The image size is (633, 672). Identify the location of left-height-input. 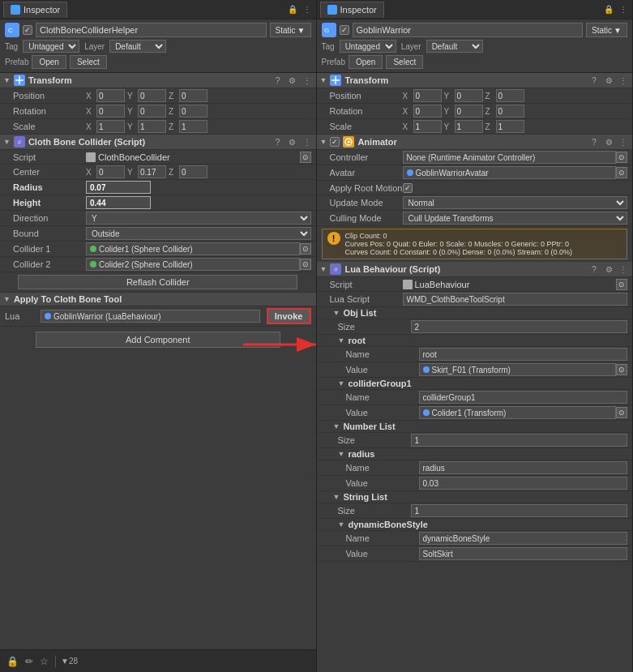
(118, 203).